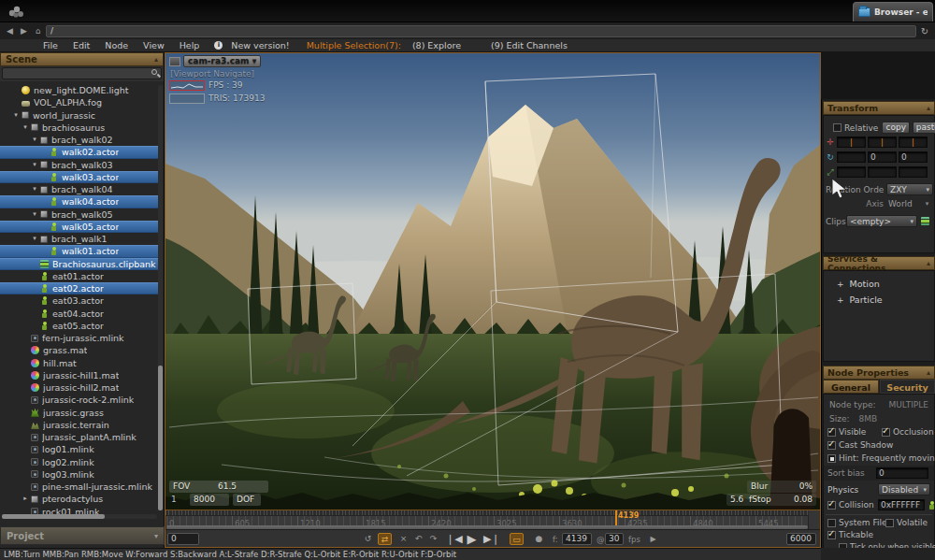 This screenshot has width=935, height=560. What do you see at coordinates (79, 178) in the screenshot?
I see `tree-item: walk03.actor` at bounding box center [79, 178].